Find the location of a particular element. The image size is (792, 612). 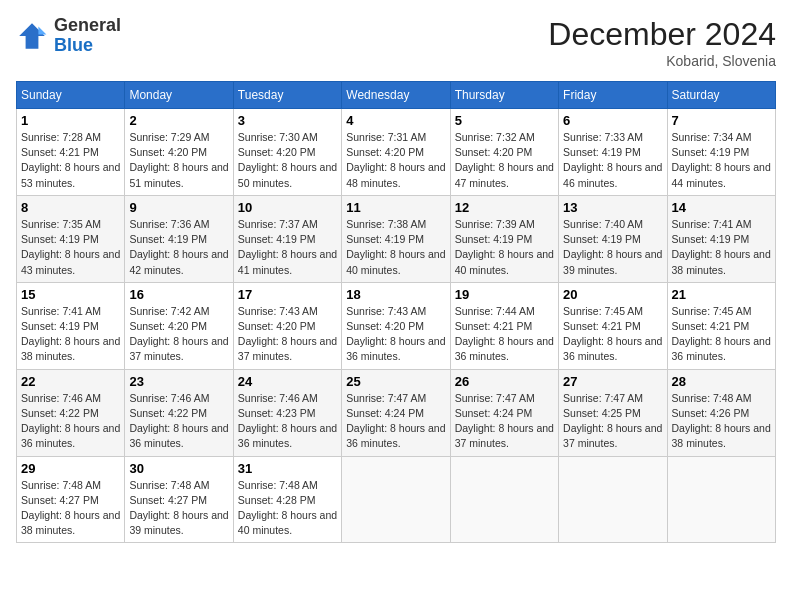

calendar-cell: 8 Sunrise: 7:35 AM Sunset: 4:19 PM Dayli… is located at coordinates (71, 238).